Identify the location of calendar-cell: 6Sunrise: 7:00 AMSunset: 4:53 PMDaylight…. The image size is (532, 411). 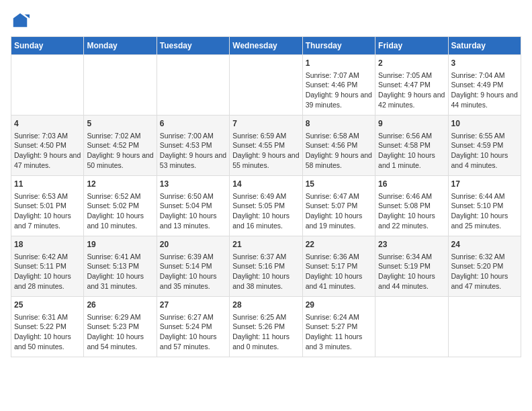
(193, 146).